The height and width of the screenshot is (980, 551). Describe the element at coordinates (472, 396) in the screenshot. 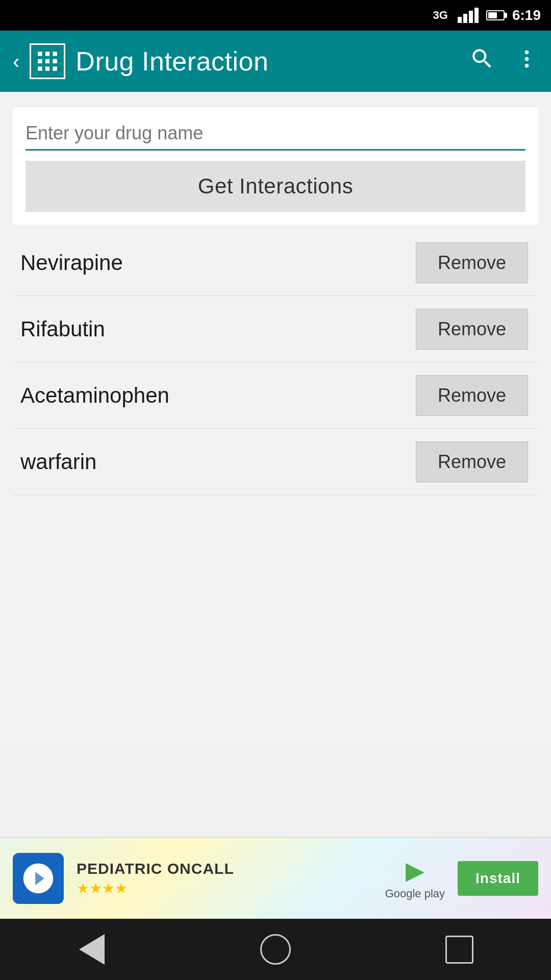

I see `remove-acetaminophen-button: Remove` at that location.